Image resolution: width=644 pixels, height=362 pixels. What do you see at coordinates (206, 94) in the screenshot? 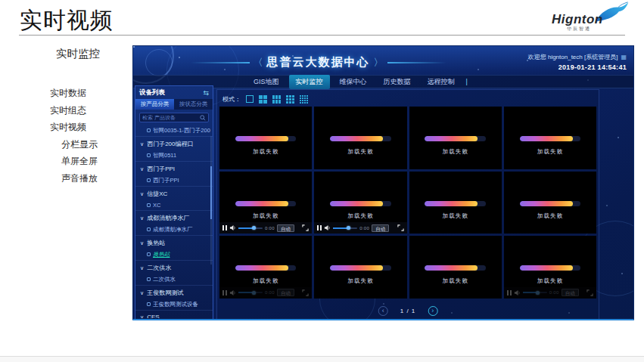
I see `collapse-panel-icon: ⇆` at bounding box center [206, 94].